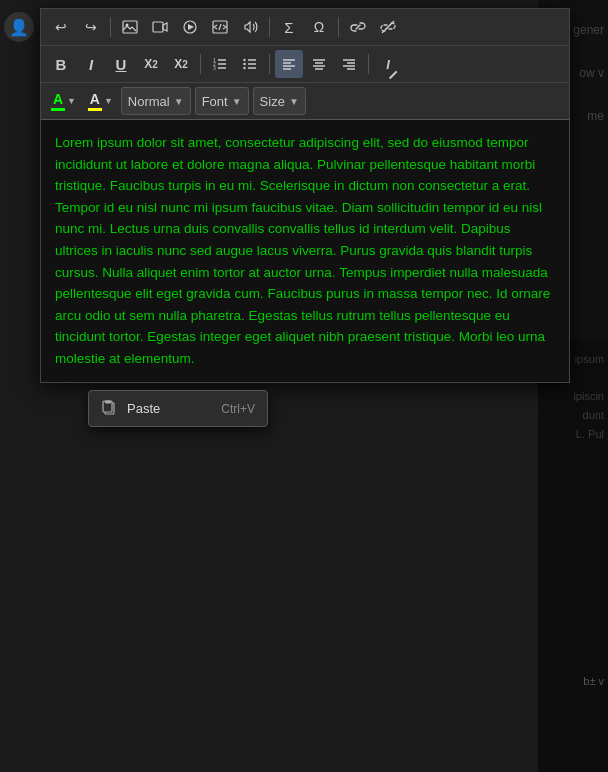  Describe the element at coordinates (592, 74) in the screenshot. I see `right-text-2: ow v` at that location.